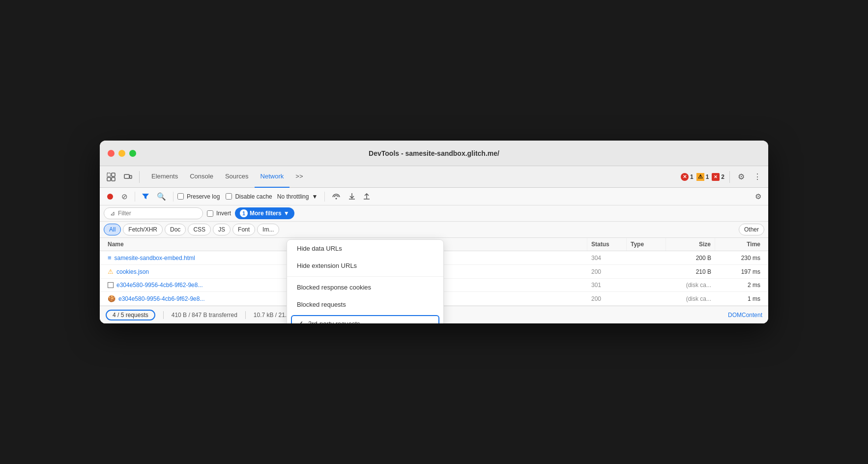 This screenshot has height=464, width=868. I want to click on dropdown-third-party-requests: ✓ 3rd-party requests, so click(365, 319).